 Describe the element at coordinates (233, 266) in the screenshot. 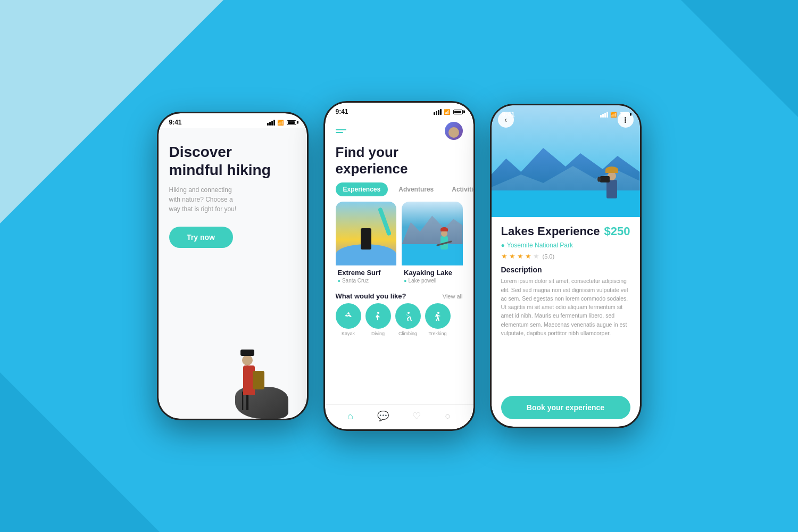

I see `phone-1-screen: 9:41 📶 Discover min` at that location.